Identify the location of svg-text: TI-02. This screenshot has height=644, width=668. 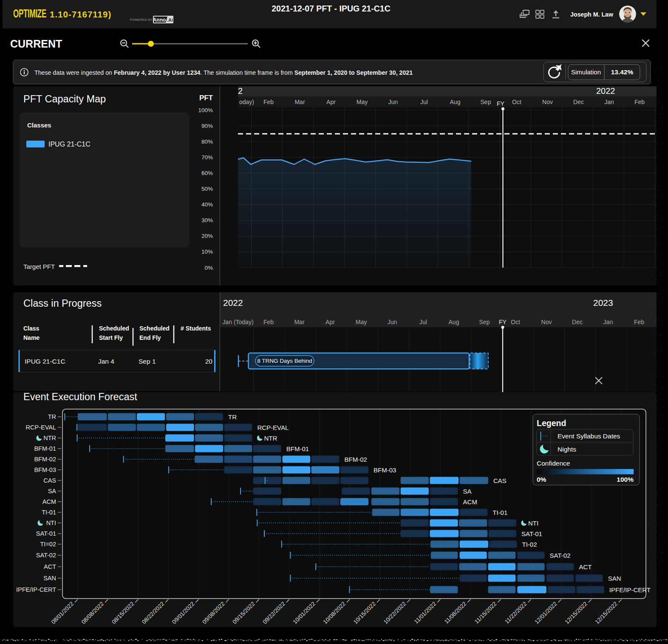
(529, 545).